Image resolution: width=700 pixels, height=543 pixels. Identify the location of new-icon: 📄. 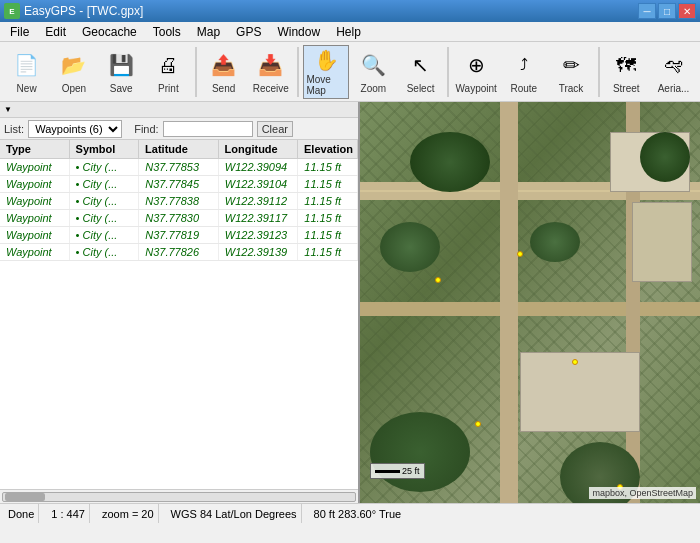
(27, 65).